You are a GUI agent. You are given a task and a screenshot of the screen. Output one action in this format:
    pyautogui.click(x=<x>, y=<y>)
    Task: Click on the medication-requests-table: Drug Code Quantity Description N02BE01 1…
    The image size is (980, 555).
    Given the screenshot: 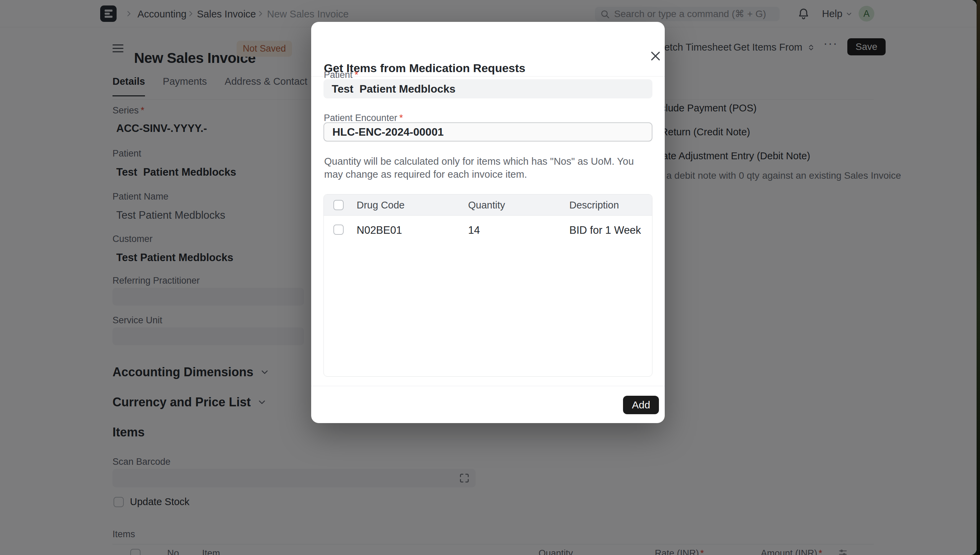 What is the action you would take?
    pyautogui.click(x=488, y=285)
    